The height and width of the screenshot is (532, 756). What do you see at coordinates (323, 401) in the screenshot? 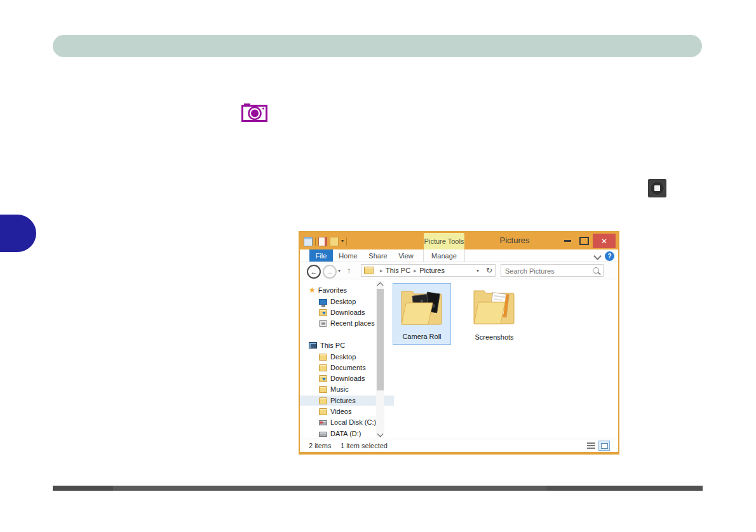
I see `pictures-icon` at bounding box center [323, 401].